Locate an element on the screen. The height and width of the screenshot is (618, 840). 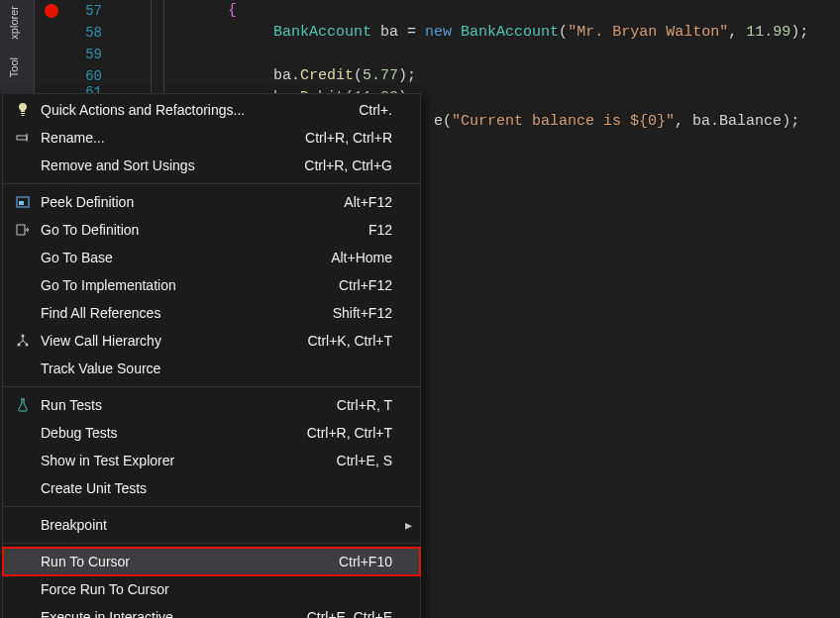
menu-item-remove-and-sort-usings: Remove and Sort UsingsCtrl+R, Ctrl+G is located at coordinates (212, 165).